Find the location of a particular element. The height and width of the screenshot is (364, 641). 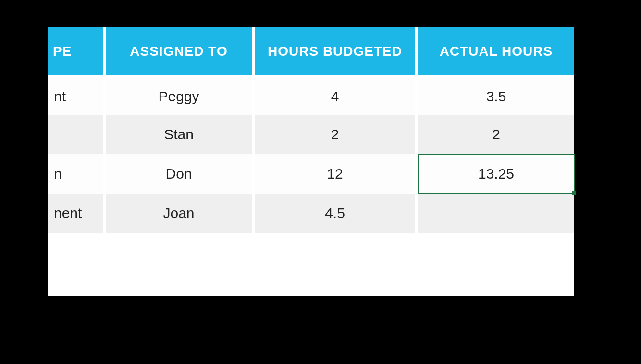

cell-value: 3.5 is located at coordinates (496, 96).